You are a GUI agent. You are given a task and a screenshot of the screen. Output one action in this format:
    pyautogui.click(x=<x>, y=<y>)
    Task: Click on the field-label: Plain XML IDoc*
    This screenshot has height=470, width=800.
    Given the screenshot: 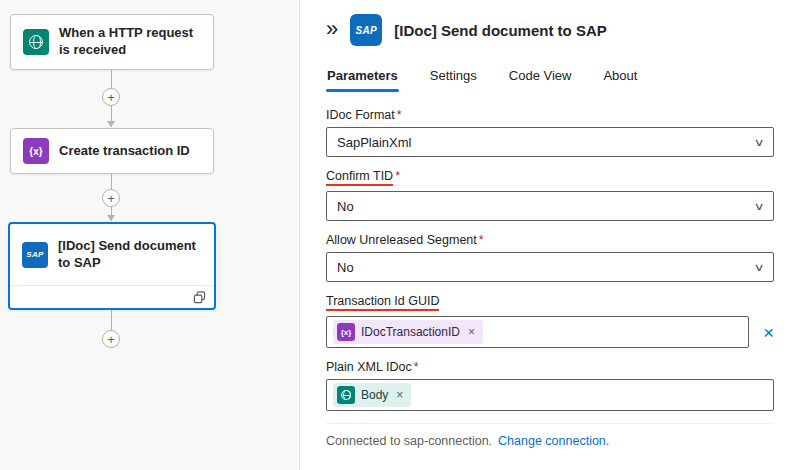 What is the action you would take?
    pyautogui.click(x=550, y=367)
    